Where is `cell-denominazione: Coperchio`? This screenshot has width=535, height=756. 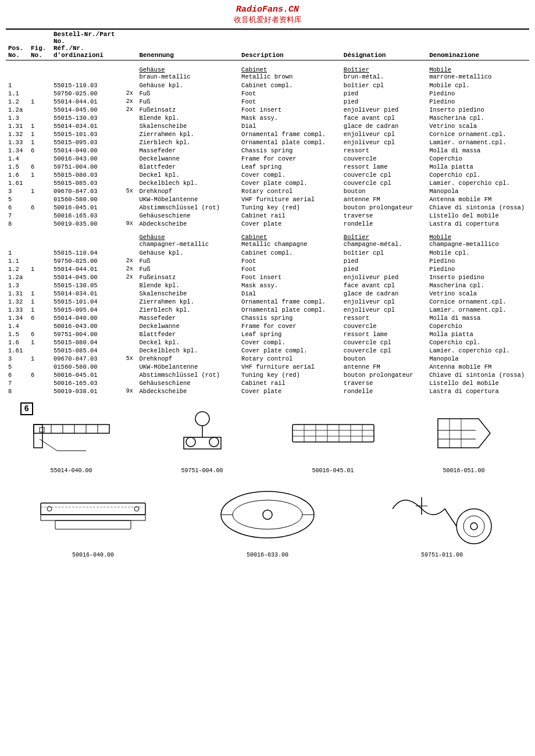 cell-denominazione: Coperchio is located at coordinates (478, 326).